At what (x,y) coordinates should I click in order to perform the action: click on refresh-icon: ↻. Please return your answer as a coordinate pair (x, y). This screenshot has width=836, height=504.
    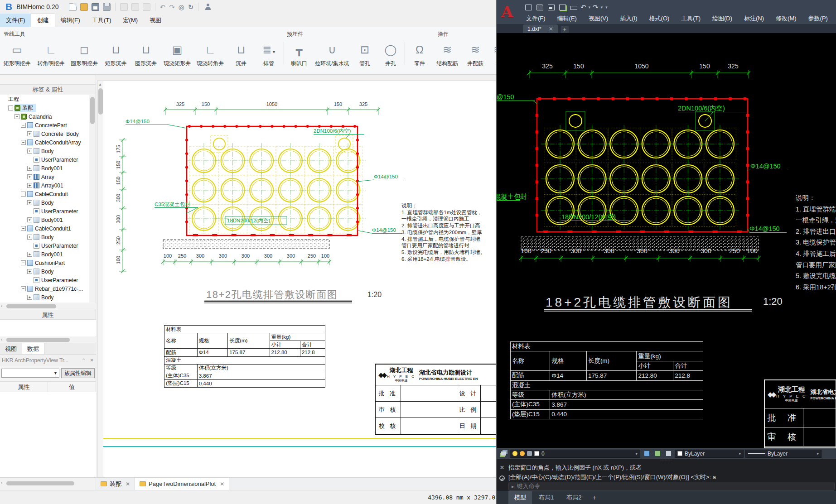
    Looking at the image, I should click on (191, 7).